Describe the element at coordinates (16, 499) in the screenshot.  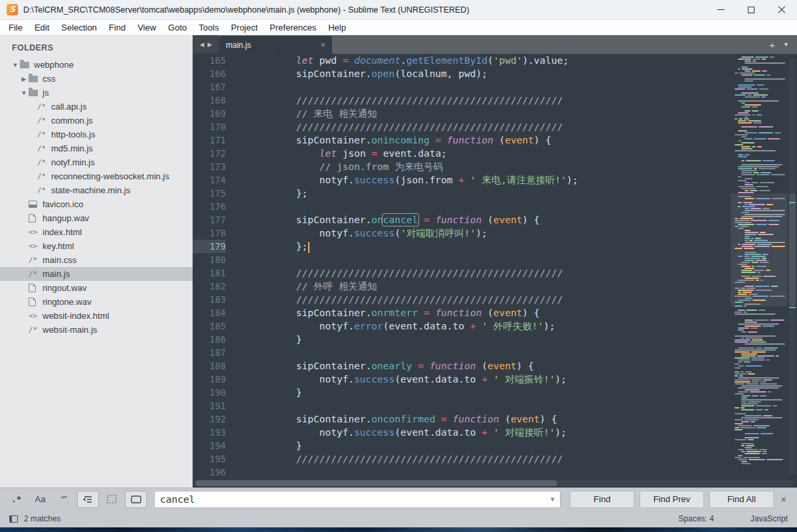
I see `regex-toggle-button: .*` at that location.